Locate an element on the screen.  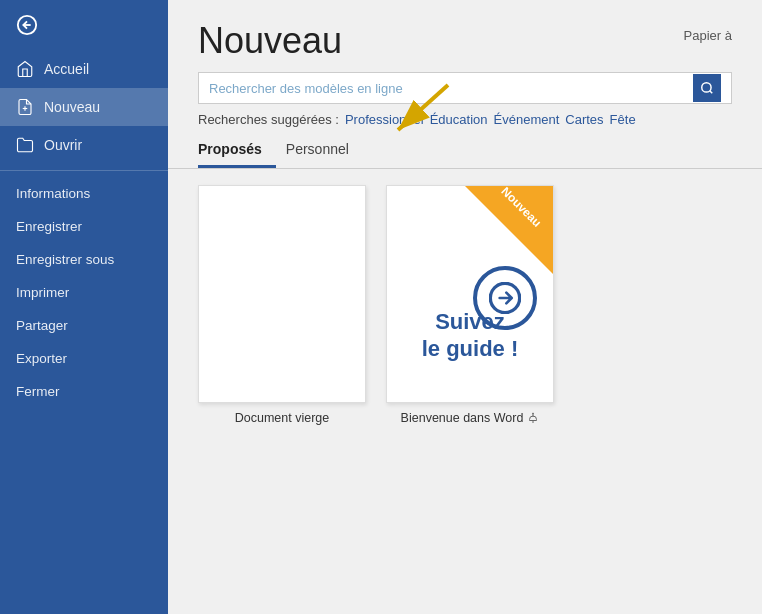
sidebar-item-enregistrer: Enregistrer is located at coordinates (84, 226).